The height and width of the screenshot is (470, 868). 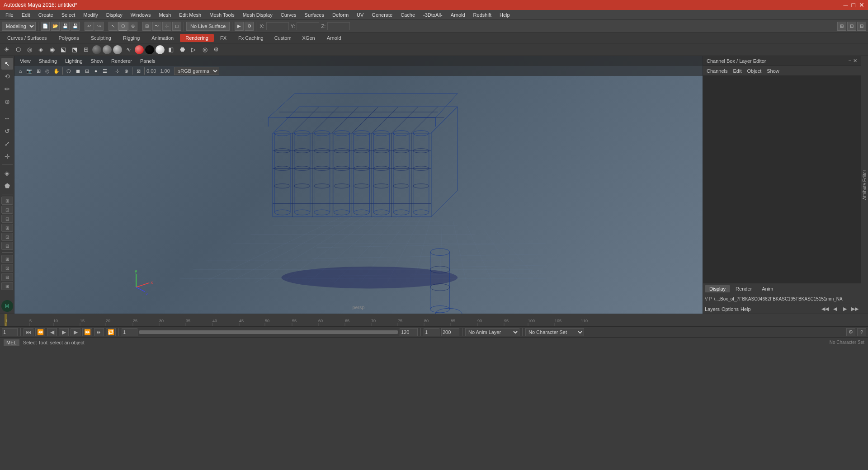 What do you see at coordinates (846, 5) in the screenshot?
I see `minimize-button: ─` at bounding box center [846, 5].